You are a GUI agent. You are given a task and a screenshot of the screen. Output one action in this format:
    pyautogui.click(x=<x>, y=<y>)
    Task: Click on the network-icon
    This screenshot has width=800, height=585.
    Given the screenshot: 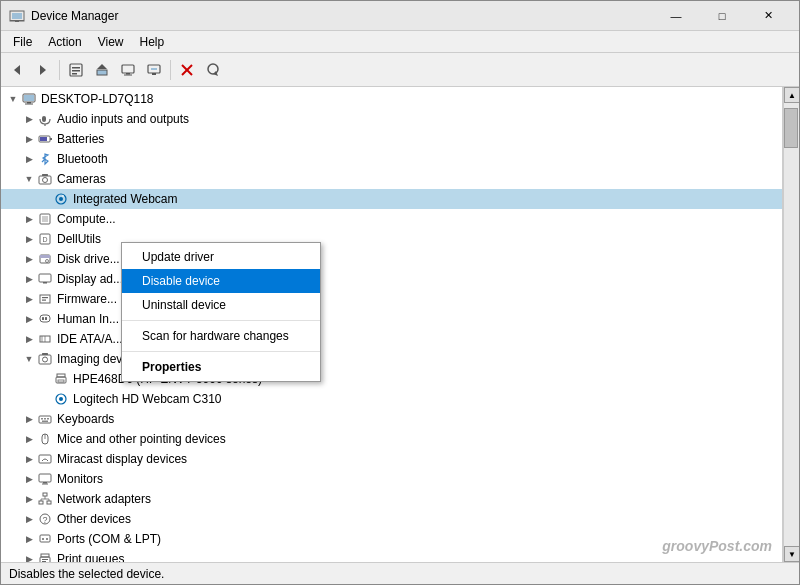 What is the action you would take?
    pyautogui.click(x=45, y=499)
    